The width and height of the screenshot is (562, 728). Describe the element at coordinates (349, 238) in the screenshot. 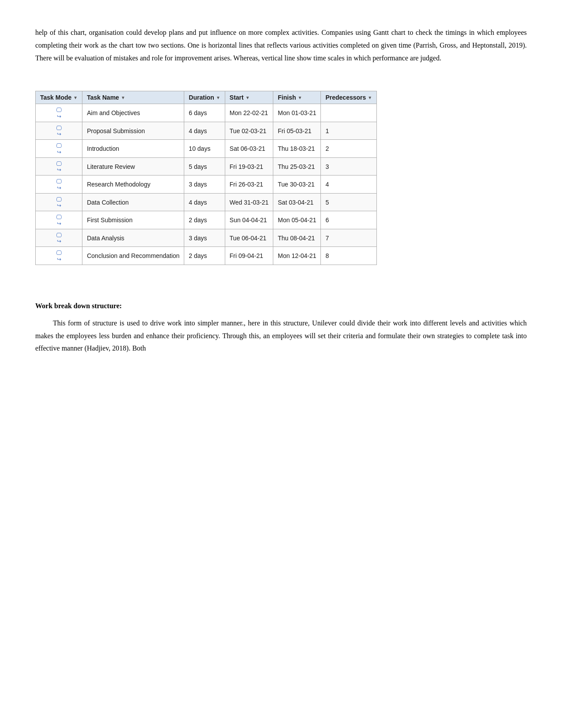

I see `predecessors-cell: 7` at that location.